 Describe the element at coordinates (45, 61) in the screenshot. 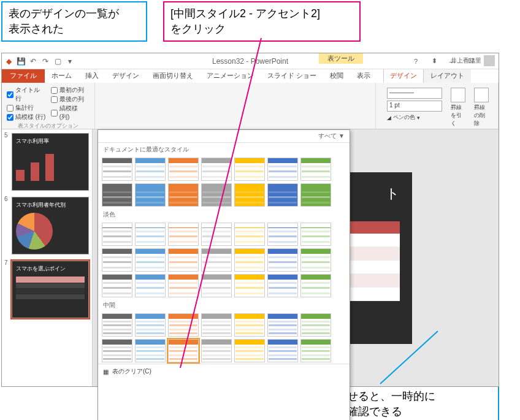

I see `redo-icon: ↷` at that location.